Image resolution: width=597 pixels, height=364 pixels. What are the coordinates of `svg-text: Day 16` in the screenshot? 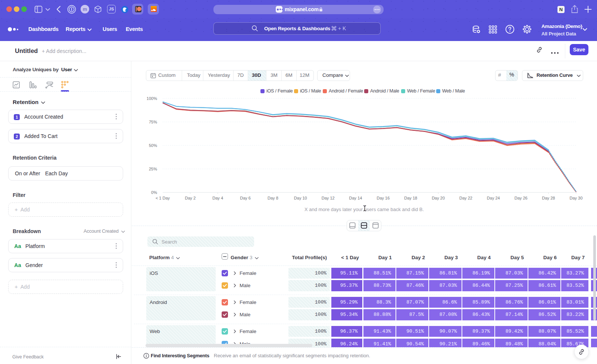 It's located at (383, 198).